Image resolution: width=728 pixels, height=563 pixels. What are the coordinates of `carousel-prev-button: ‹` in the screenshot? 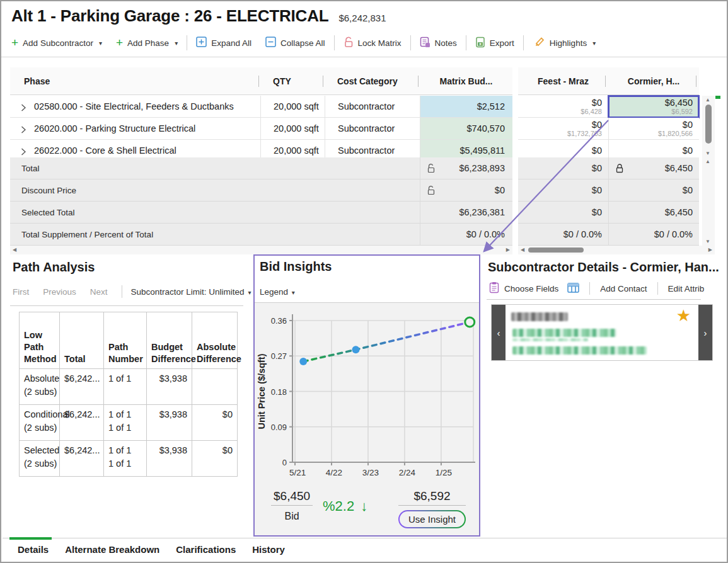 It's located at (499, 333).